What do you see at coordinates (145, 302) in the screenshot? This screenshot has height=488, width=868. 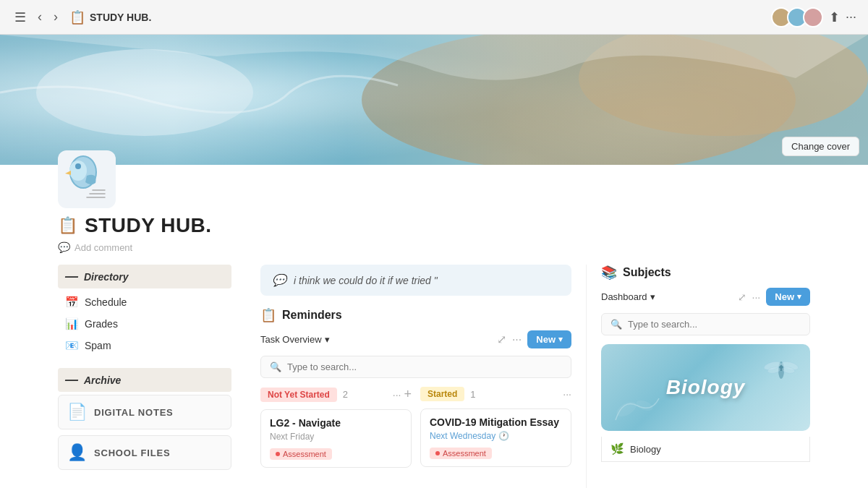 I see `sidebar-item-schedule: 📅 Schedule ···` at bounding box center [145, 302].